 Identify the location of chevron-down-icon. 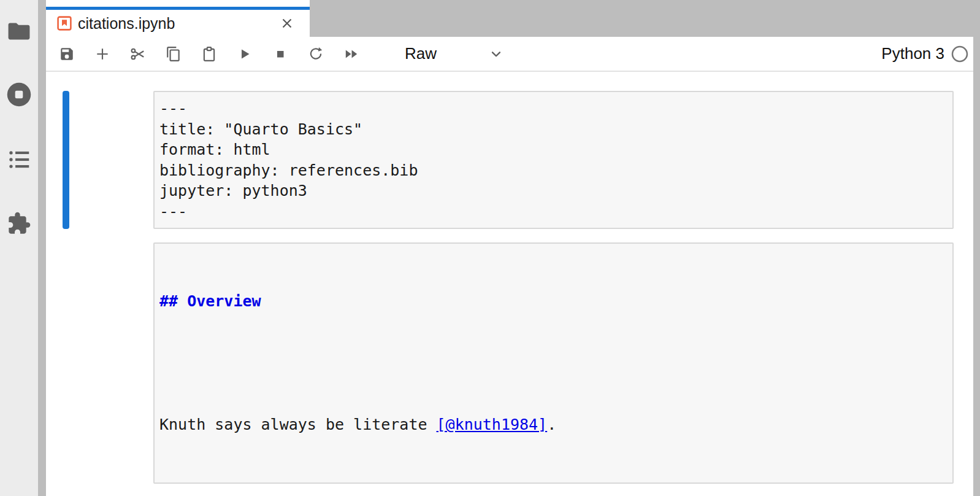
(496, 54).